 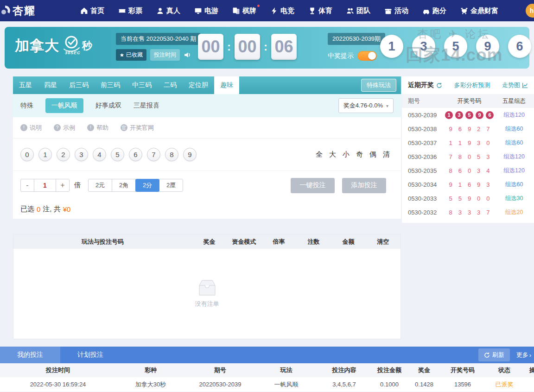 I want to click on tab-sixing: 四星, so click(x=51, y=85).